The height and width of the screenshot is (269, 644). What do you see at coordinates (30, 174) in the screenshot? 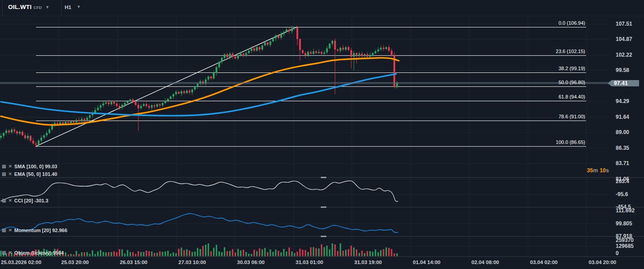
I see `indicator-legend-ema: ▤ ✕ EMA [22, 0] 101.40` at bounding box center [30, 174].